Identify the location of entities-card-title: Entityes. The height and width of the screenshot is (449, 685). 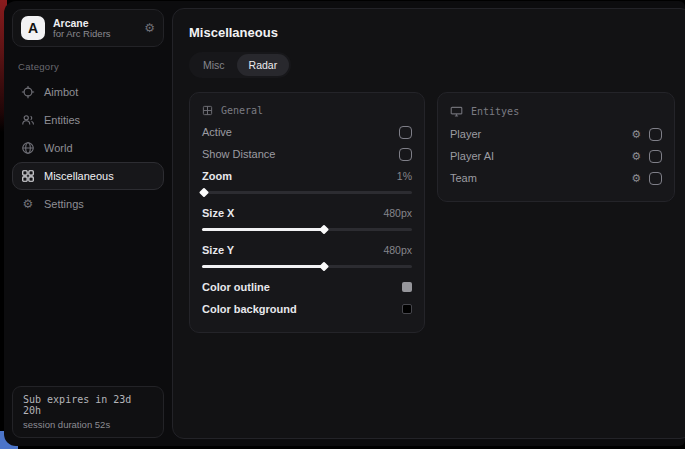
(495, 112).